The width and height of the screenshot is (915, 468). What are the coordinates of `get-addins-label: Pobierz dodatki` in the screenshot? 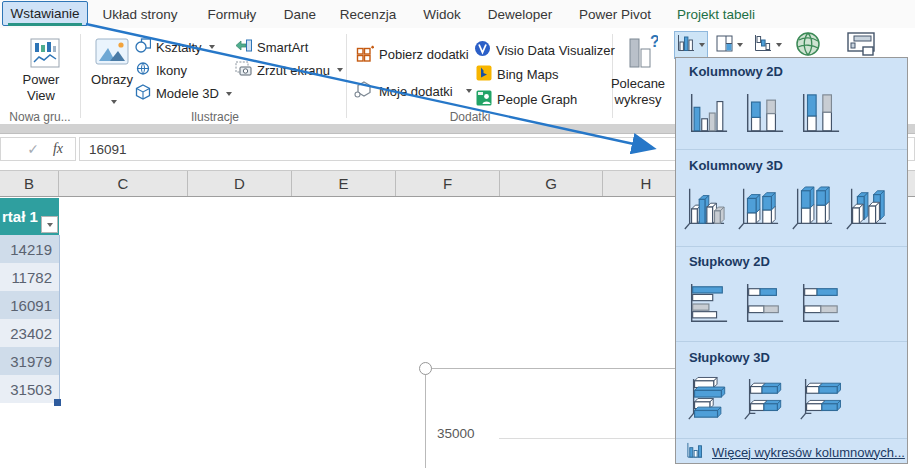 It's located at (424, 54).